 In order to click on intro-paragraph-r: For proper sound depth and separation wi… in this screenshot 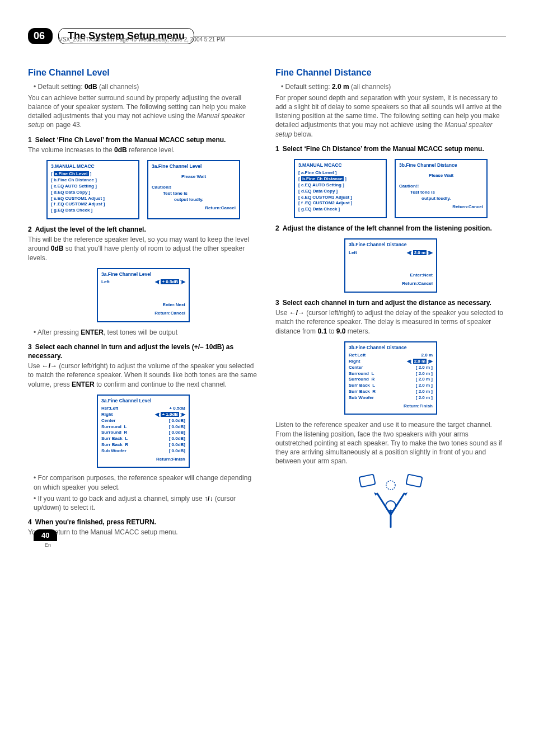, I will do `click(391, 116)`.